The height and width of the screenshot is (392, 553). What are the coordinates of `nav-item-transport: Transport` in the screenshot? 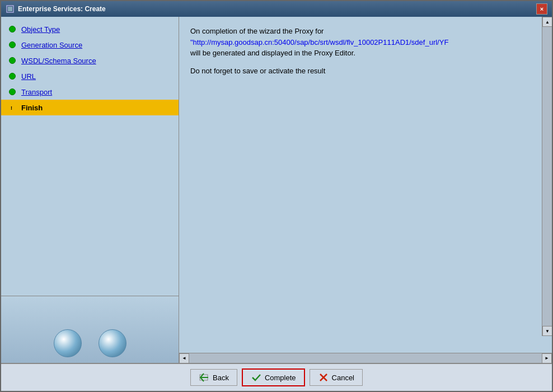 It's located at (90, 92).